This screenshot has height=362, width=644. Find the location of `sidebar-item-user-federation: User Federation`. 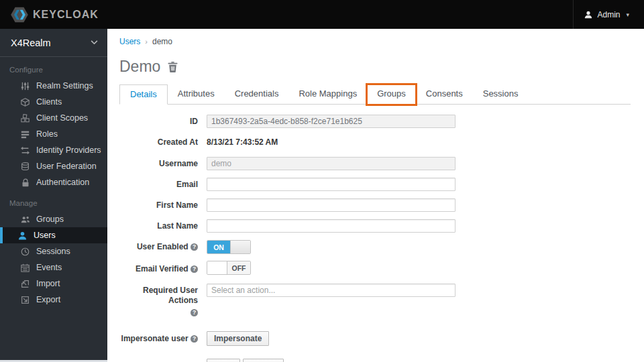

sidebar-item-user-federation: User Federation is located at coordinates (54, 166).